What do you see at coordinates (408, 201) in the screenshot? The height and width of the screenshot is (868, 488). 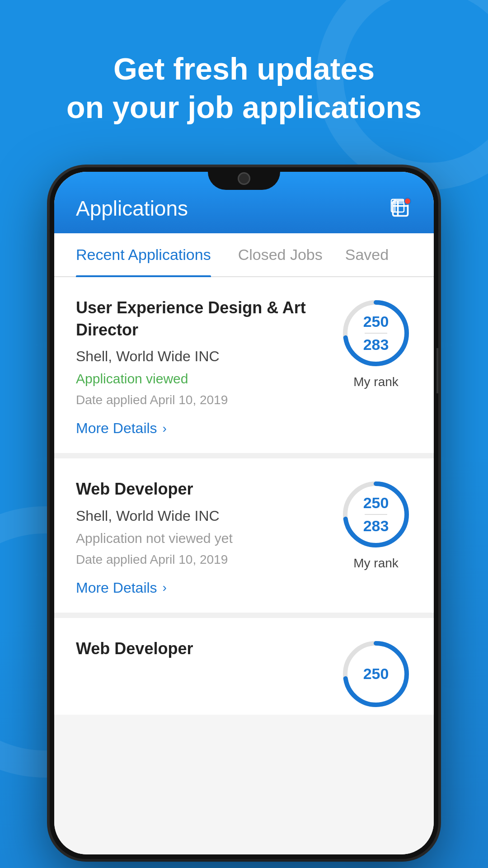 I see `notification-dot` at bounding box center [408, 201].